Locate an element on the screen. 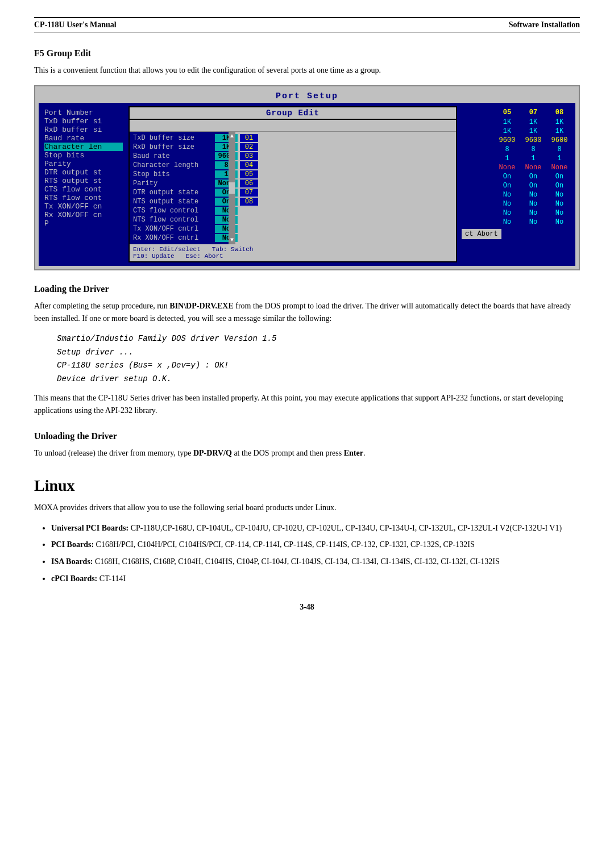 Image resolution: width=614 pixels, height=868 pixels. f5-desc: This is a convenient function that allow… is located at coordinates (307, 70).